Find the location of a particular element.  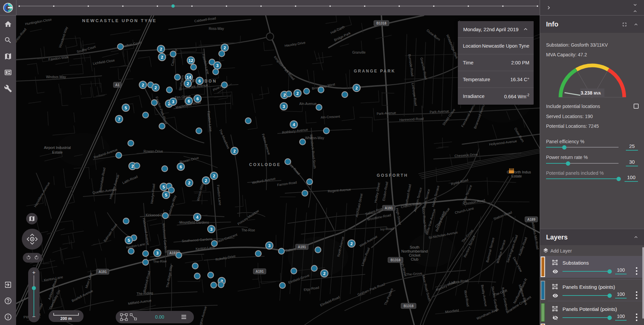

svg-text: Whitton-Way is located at coordinates (315, 138).